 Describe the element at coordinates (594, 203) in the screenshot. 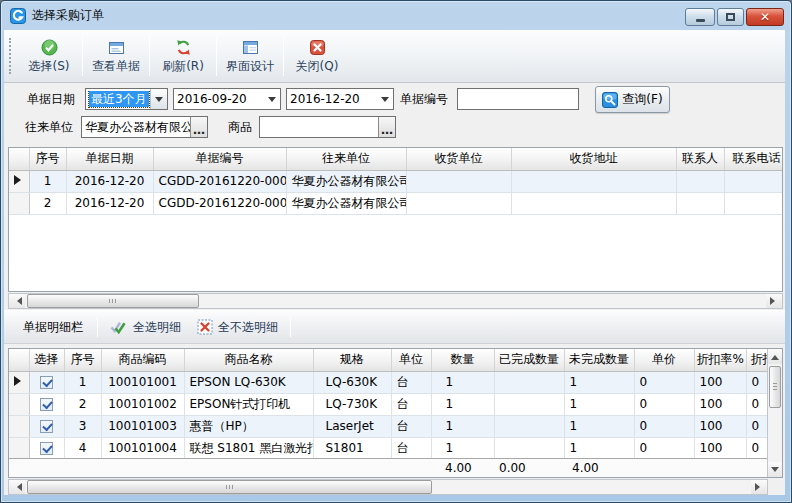

I see `cell-recv-addr` at that location.